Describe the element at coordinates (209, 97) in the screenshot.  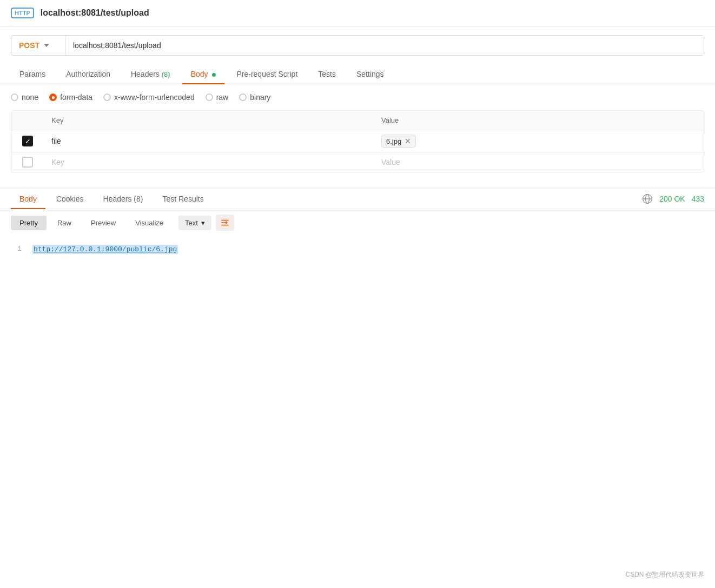
I see `radio-circle-raw` at that location.